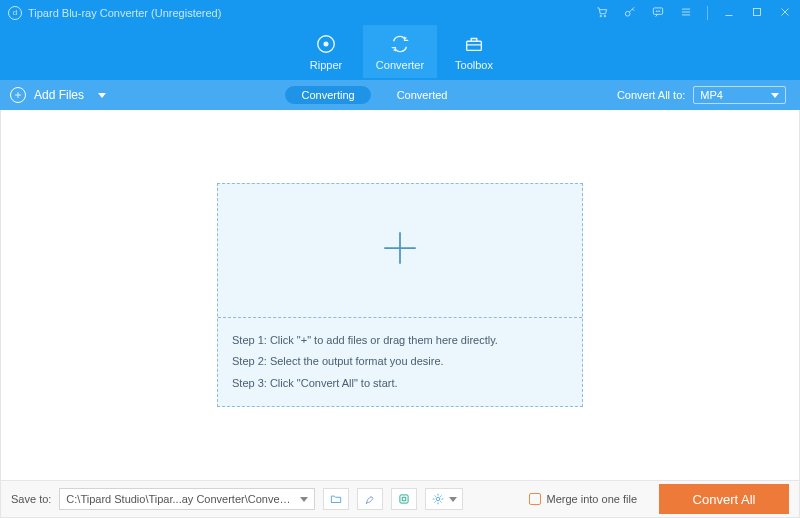  Describe the element at coordinates (757, 13) in the screenshot. I see `maximize-icon` at that location.